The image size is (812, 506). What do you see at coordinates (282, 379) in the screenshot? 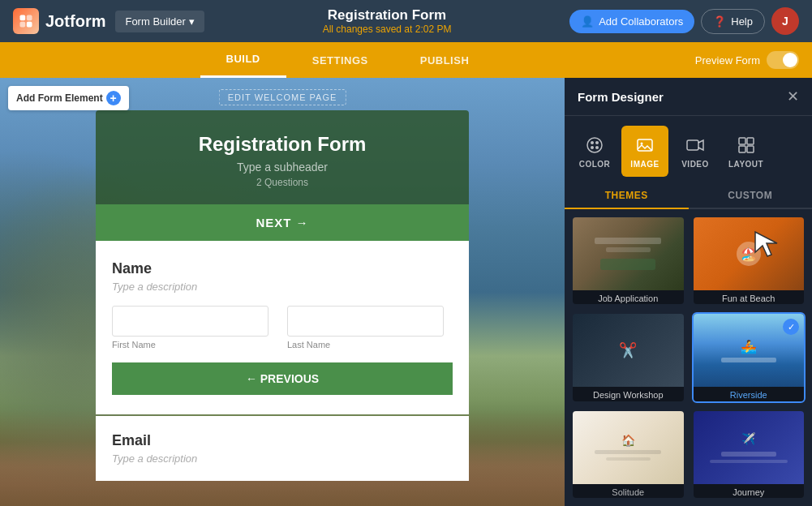
I see `form-previous-button: ← PREVIOUS` at bounding box center [282, 379].